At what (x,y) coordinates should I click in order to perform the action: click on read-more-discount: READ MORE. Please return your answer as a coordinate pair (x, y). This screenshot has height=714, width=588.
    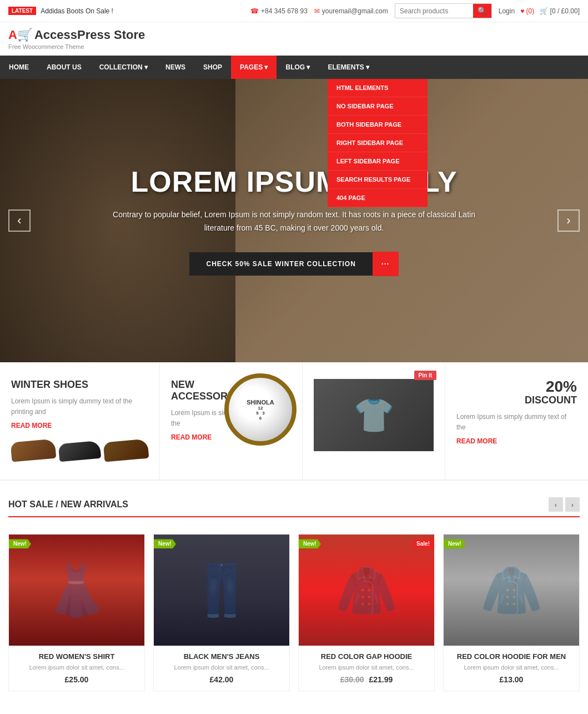
    Looking at the image, I should click on (476, 441).